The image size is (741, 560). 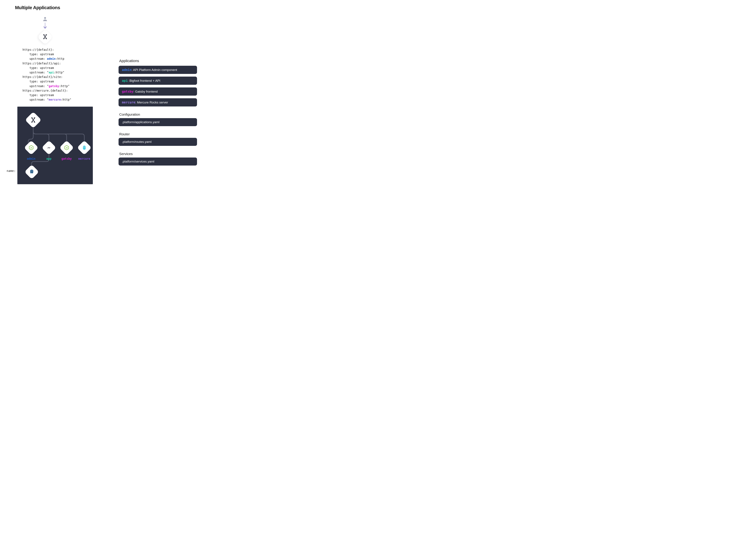 What do you see at coordinates (55, 145) in the screenshot?
I see `topology-diagram: JS php JS` at bounding box center [55, 145].